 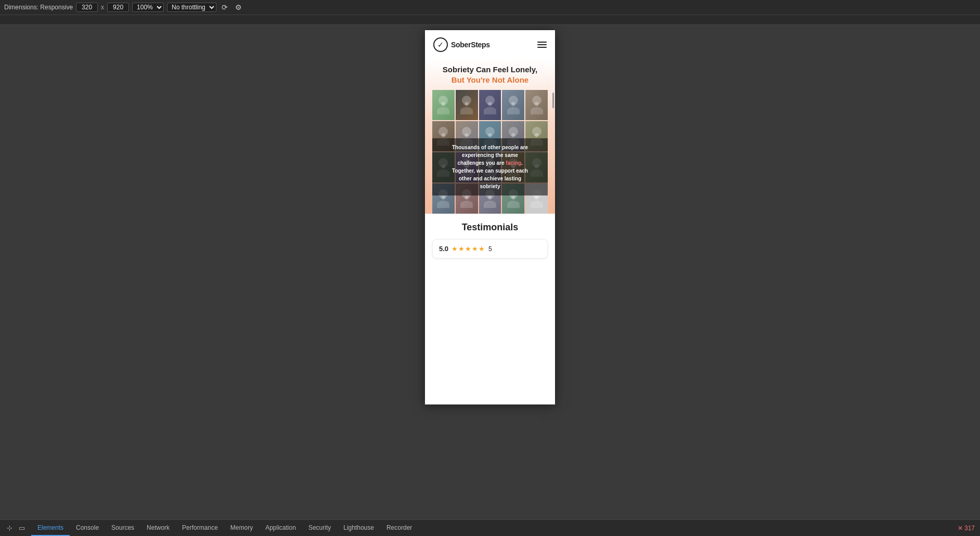 What do you see at coordinates (513, 163) in the screenshot?
I see `overlay-highlight: facing` at bounding box center [513, 163].